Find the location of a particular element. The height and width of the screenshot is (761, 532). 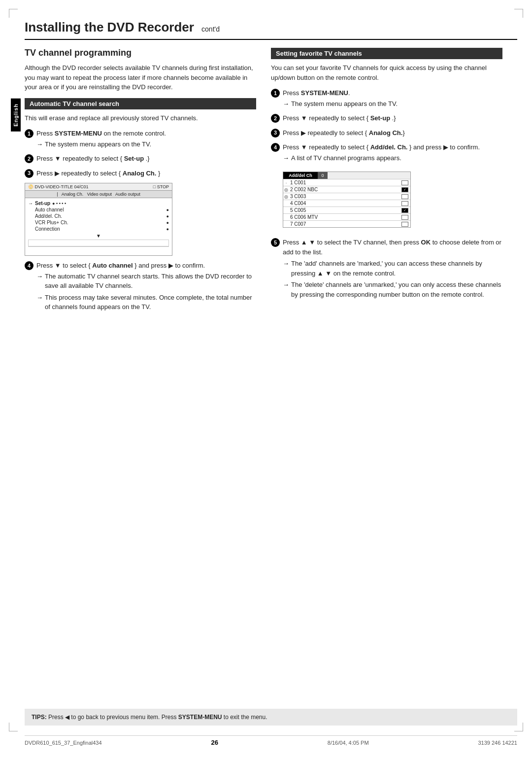

channel-row: ◎ 3 C003 is located at coordinates (347, 196).